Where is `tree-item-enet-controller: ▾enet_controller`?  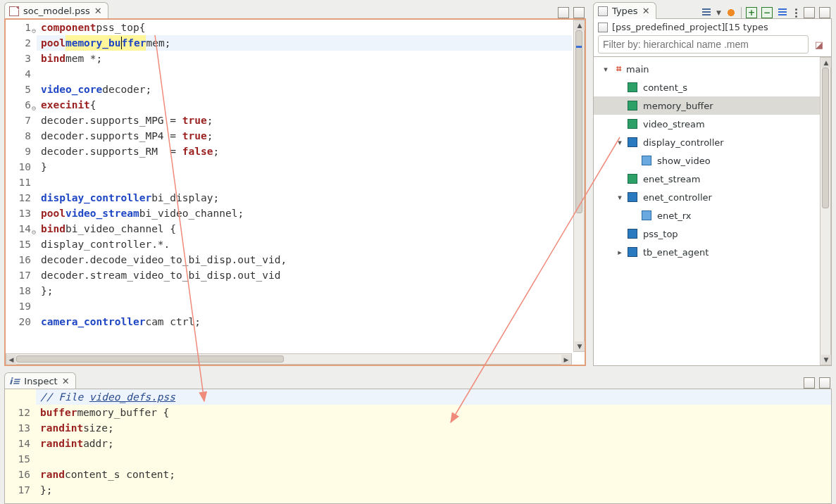
tree-item-enet-controller: ▾enet_controller is located at coordinates (713, 197).